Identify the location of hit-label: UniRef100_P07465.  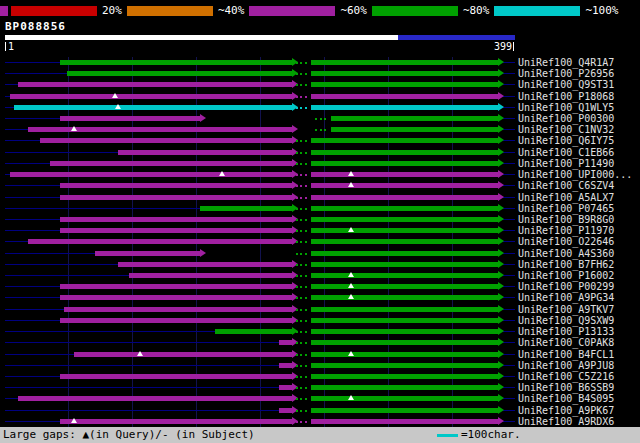
(566, 208).